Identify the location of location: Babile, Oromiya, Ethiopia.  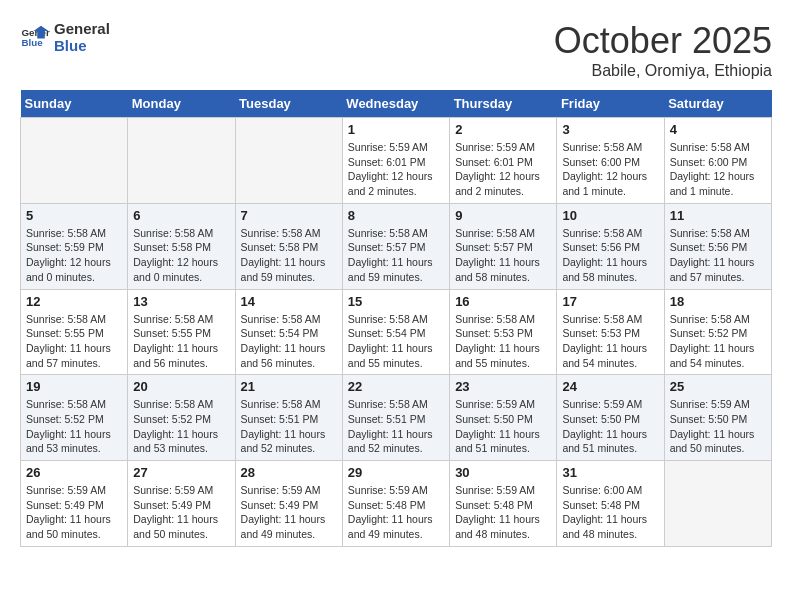
(663, 71).